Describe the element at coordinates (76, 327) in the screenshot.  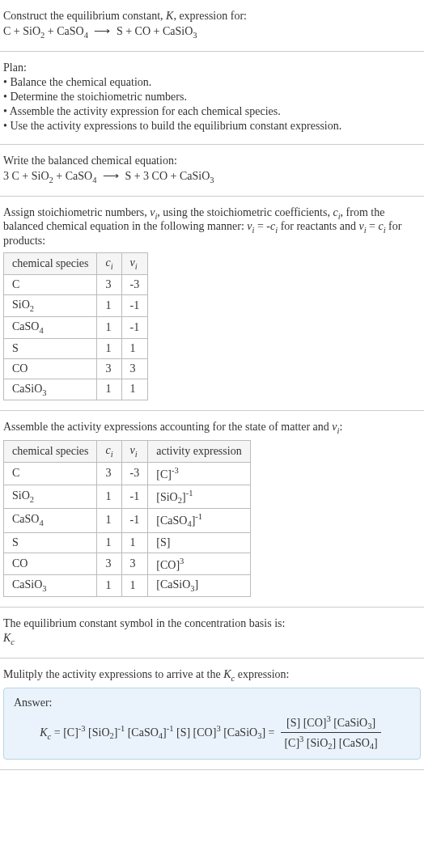
I see `table-row: CaSO41-1` at that location.